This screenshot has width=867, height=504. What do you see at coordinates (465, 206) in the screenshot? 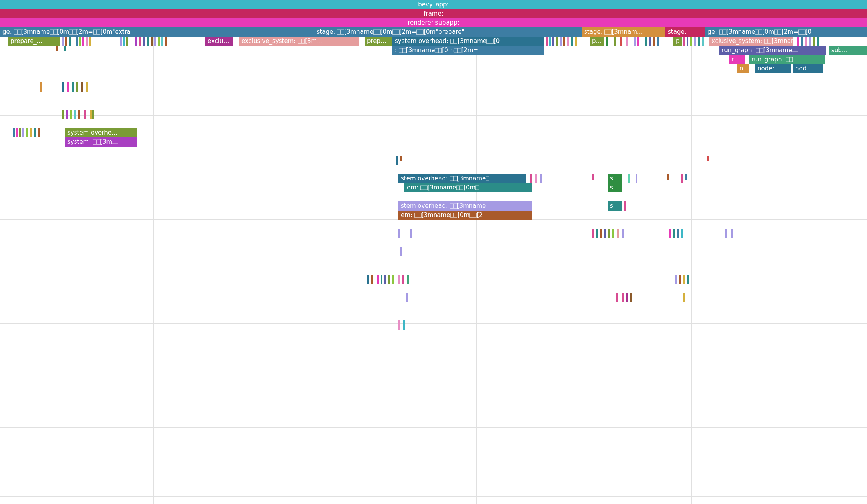
I see `trace-span: stem overhead: ⎕⎕[3mname` at bounding box center [465, 206].